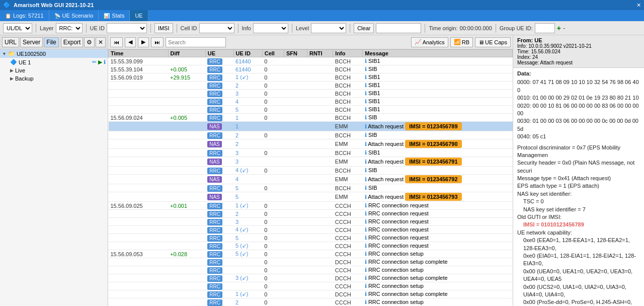 Image resolution: width=644 pixels, height=306 pixels. Describe the element at coordinates (438, 86) in the screenshot. I see `td-message-3: ℹ SIB1` at that location.